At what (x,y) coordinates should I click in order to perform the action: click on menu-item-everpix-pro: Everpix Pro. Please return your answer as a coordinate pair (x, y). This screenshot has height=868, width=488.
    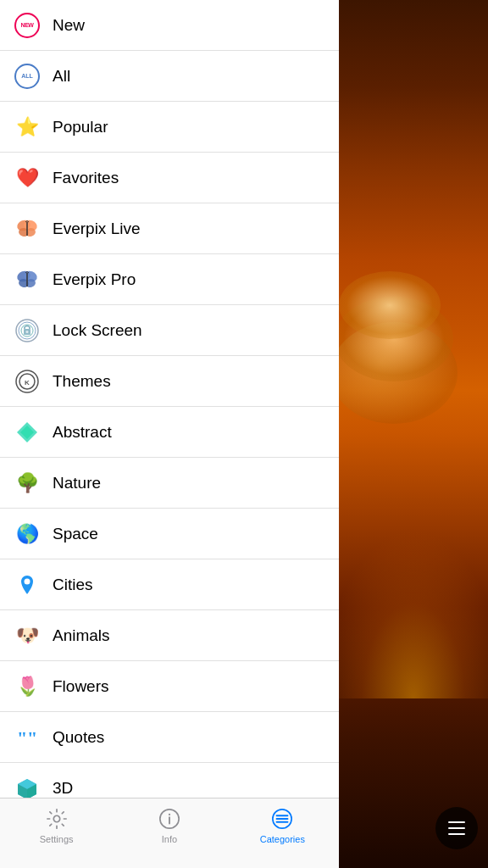
    Looking at the image, I should click on (169, 280).